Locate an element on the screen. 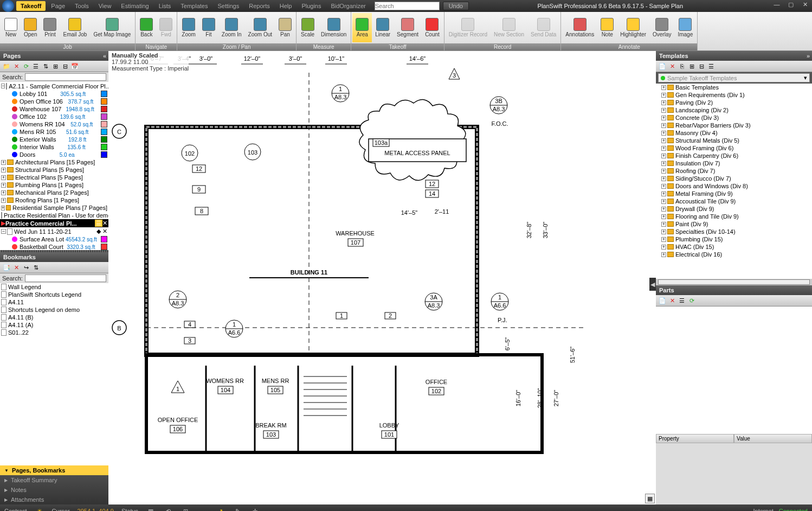 The image size is (812, 511). main-tab-page: Page is located at coordinates (58, 6).